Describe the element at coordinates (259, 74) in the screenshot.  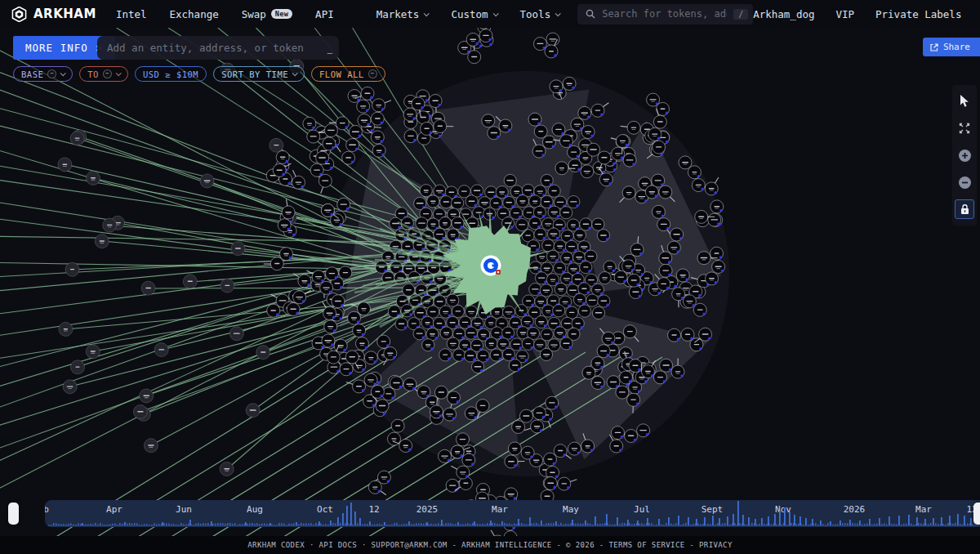
I see `filter-pill-sort-by-time: SORT BY TIME` at that location.